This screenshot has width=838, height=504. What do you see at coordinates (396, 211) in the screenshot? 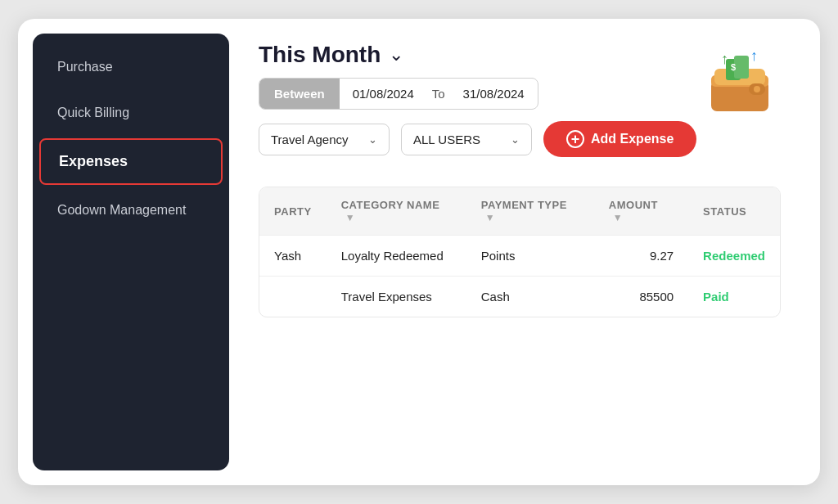
I see `col-category: CATEGORY NAME ▼` at bounding box center [396, 211].